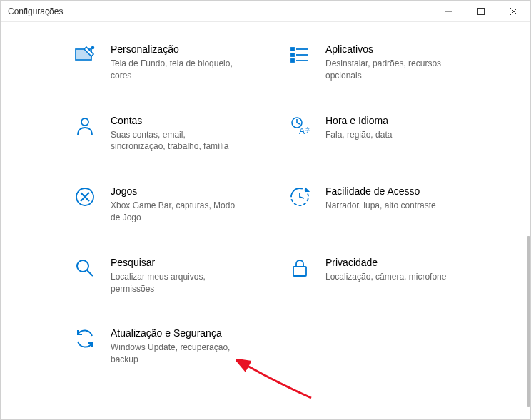 The height and width of the screenshot is (420, 531). What do you see at coordinates (175, 333) in the screenshot?
I see `card-title: Atualização e Segurança` at bounding box center [175, 333].